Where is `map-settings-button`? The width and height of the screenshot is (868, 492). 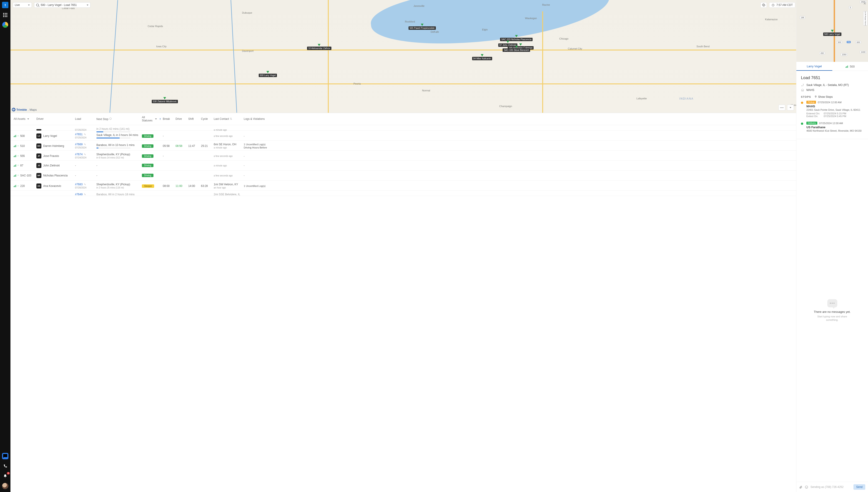 map-settings-button is located at coordinates (764, 5).